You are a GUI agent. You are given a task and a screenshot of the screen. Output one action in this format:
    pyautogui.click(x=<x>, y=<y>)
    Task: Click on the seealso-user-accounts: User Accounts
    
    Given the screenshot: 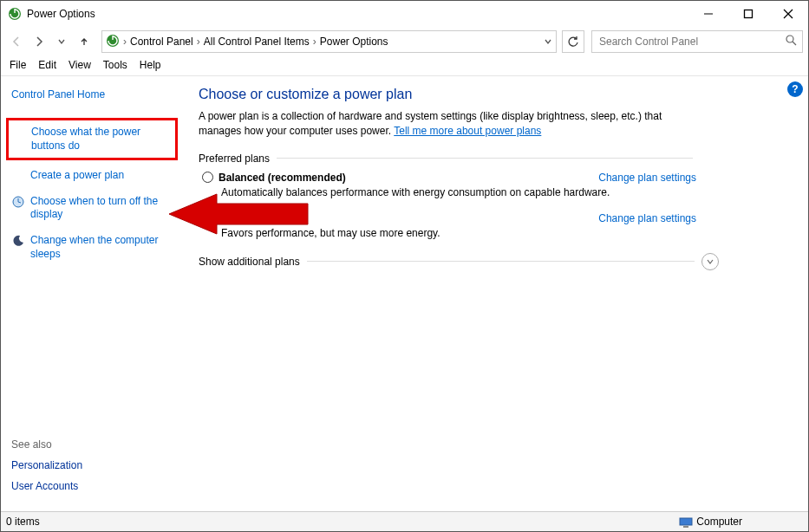 What is the action you would take?
    pyautogui.click(x=94, y=486)
    